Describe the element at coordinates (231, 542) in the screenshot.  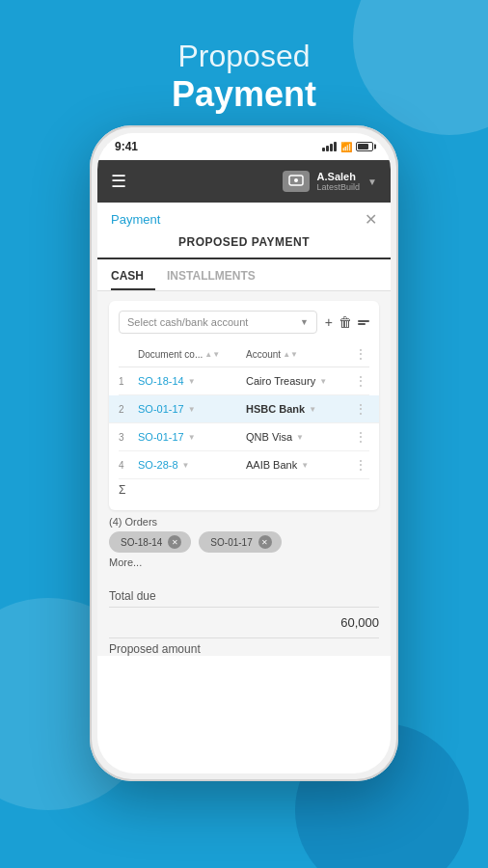
I see `chip-label-2: SO-01-17` at that location.